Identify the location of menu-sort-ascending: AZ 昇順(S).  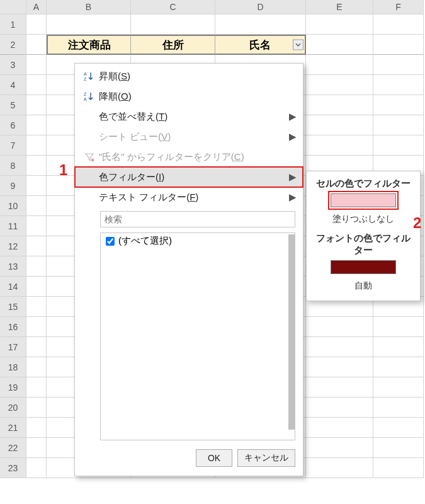
(189, 76).